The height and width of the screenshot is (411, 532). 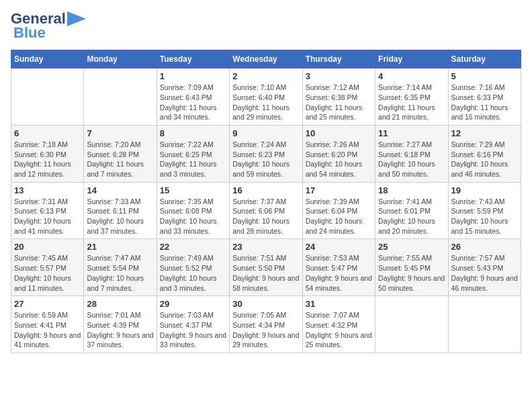 What do you see at coordinates (339, 267) in the screenshot?
I see `day-cell: 24Sunrise: 7:53 AMSunset: 5:47 PMDayligh…` at bounding box center [339, 267].